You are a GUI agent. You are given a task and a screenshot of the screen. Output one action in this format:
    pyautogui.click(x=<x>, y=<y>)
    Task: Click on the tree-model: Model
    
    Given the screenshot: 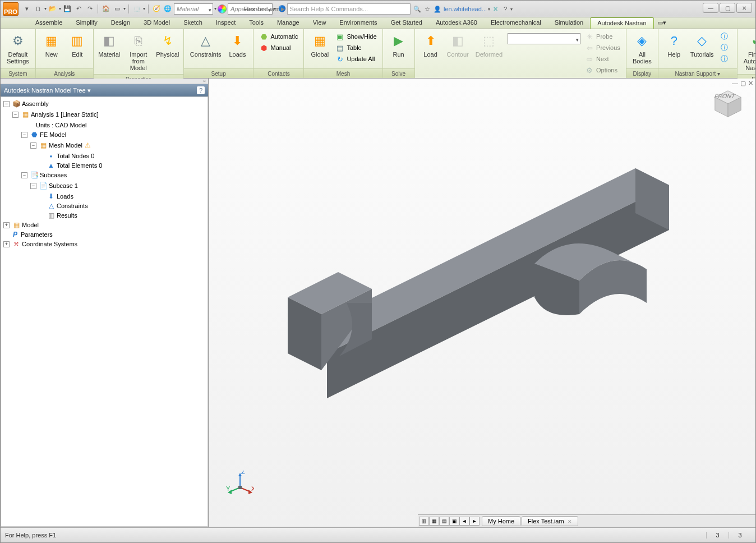 What is the action you would take?
    pyautogui.click(x=30, y=226)
    